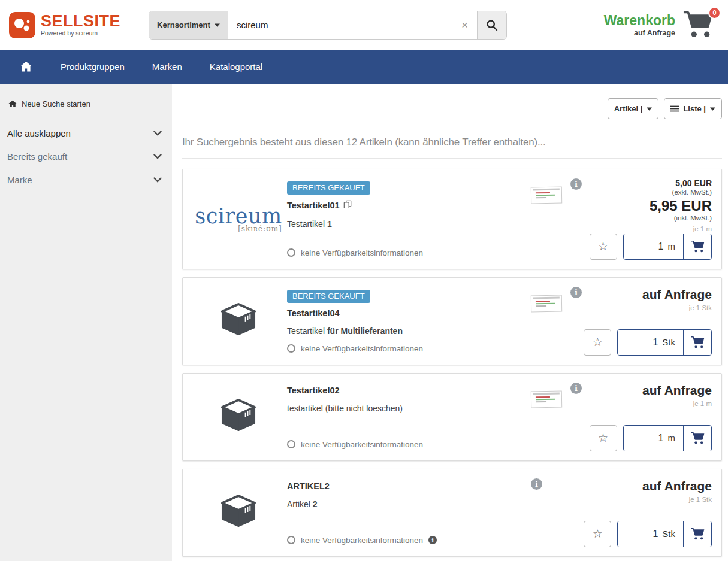  What do you see at coordinates (236, 67) in the screenshot?
I see `nav-item-katalogportal: Katalogportal` at bounding box center [236, 67].